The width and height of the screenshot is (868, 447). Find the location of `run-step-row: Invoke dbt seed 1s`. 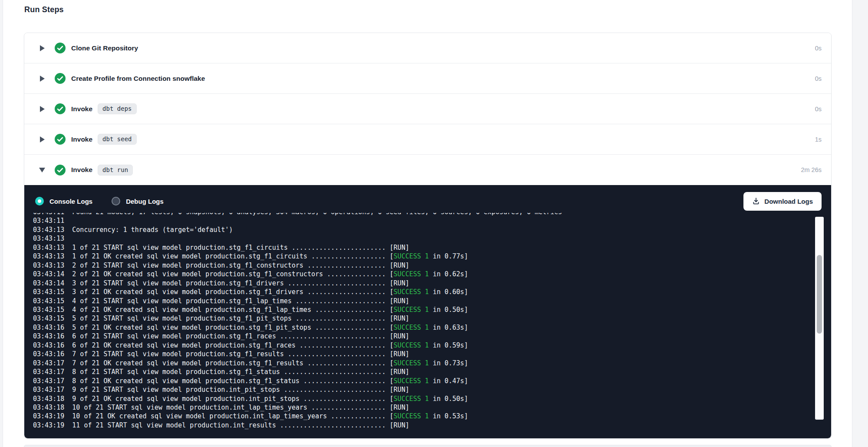

run-step-row: Invoke dbt seed 1s is located at coordinates (428, 139).